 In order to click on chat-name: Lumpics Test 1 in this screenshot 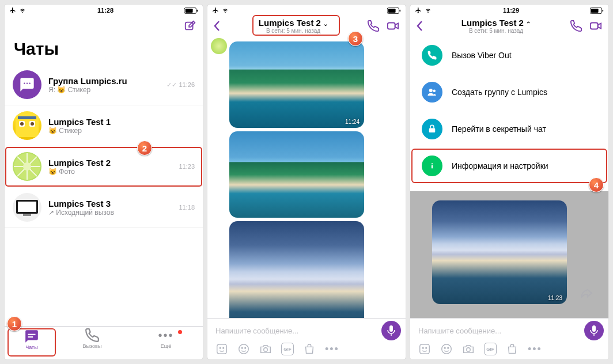, I will do `click(118, 122)`.